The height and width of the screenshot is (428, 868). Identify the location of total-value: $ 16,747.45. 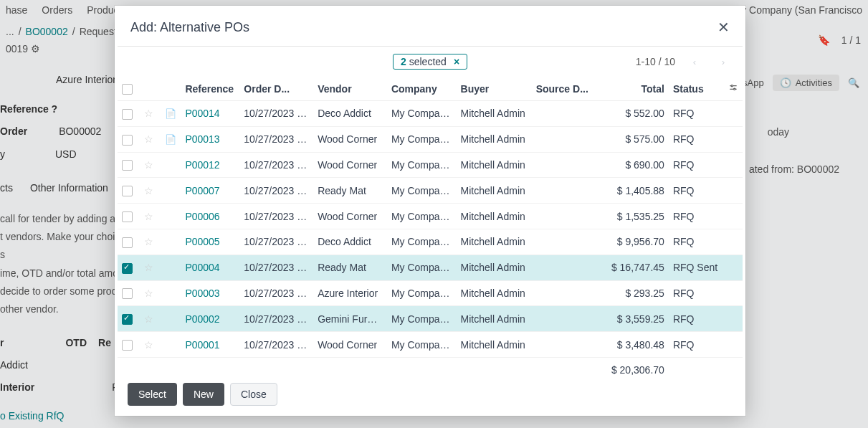
(638, 267).